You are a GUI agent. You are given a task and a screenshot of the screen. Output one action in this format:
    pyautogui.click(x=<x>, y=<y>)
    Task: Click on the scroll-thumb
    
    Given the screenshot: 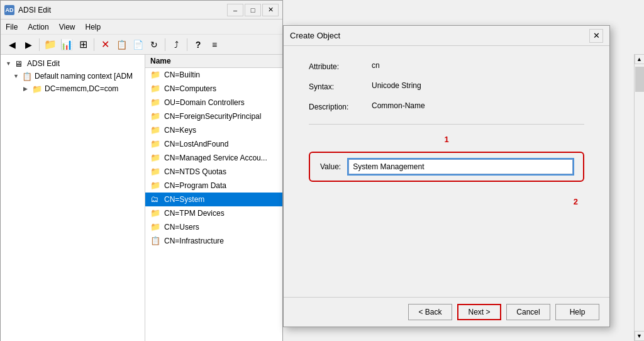 What is the action you would take?
    pyautogui.click(x=640, y=79)
    